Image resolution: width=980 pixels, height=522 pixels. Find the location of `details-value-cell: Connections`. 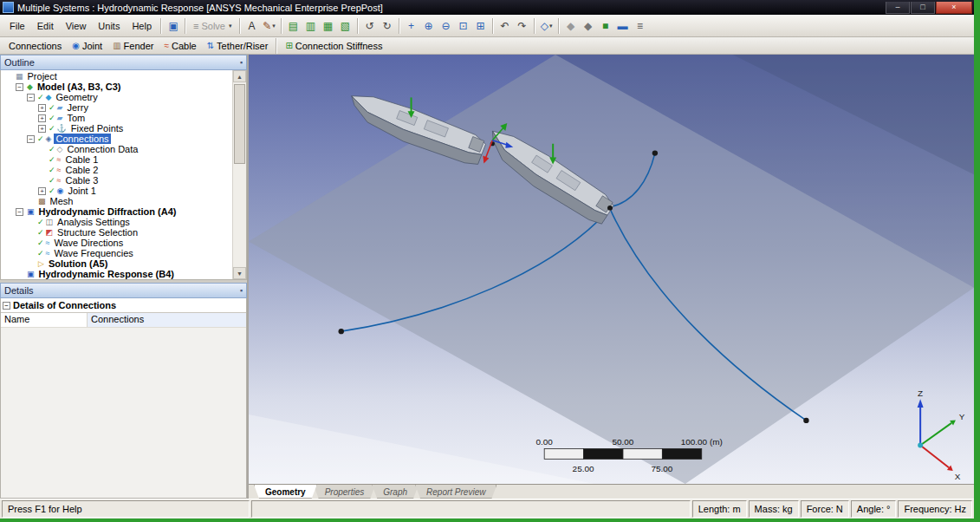

details-value-cell: Connections is located at coordinates (166, 320).